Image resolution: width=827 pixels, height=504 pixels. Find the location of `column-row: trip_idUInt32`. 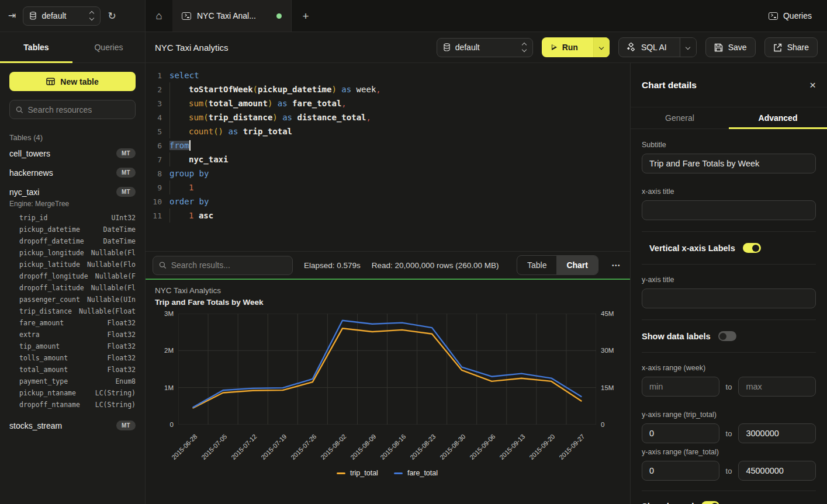

column-row: trip_idUInt32 is located at coordinates (72, 218).